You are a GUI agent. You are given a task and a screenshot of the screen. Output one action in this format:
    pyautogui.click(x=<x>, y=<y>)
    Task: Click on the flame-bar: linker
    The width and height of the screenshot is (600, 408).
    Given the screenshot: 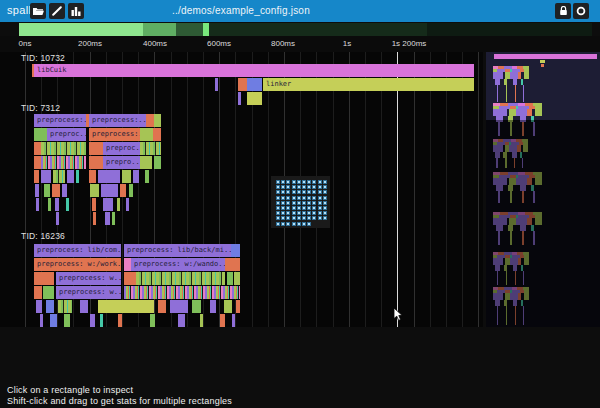 What is the action you would take?
    pyautogui.click(x=368, y=84)
    